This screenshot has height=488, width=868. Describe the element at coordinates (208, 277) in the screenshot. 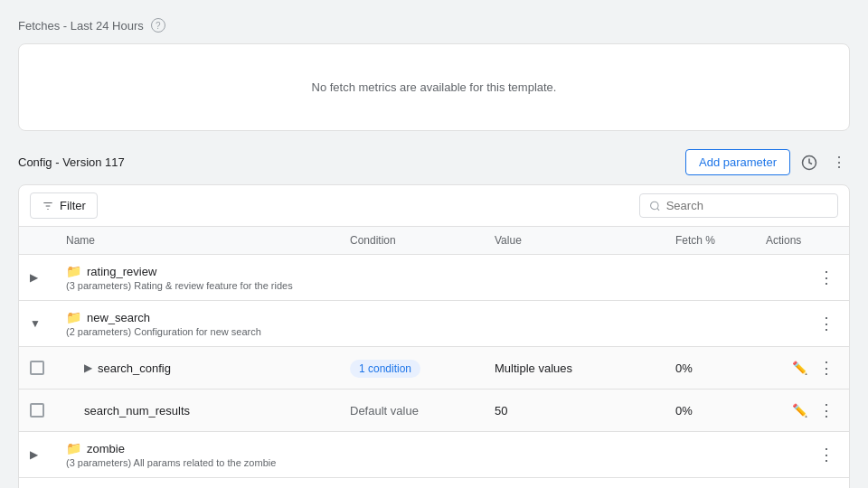

I see `name-cell-rating: 📁 rating_review (3 parameters) Rating & …` at that location.